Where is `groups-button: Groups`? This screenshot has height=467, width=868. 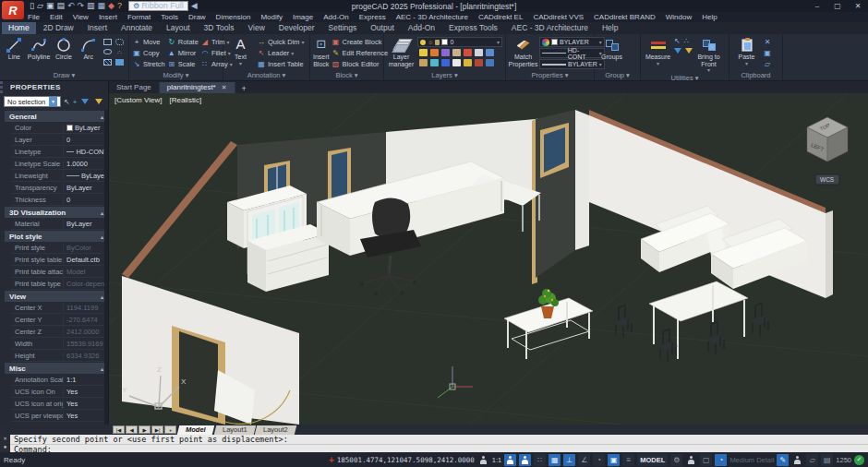 groups-button: Groups is located at coordinates (611, 48).